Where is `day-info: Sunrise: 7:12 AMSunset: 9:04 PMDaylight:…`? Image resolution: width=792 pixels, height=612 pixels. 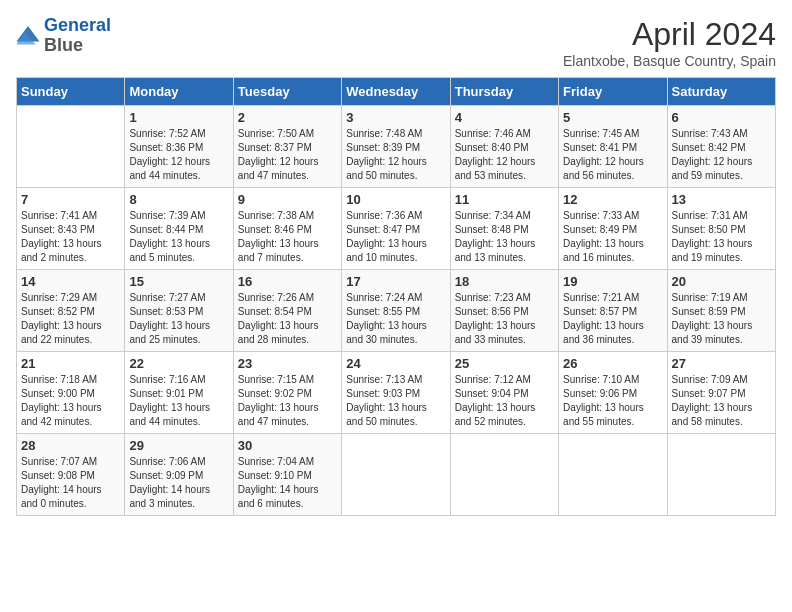 day-info: Sunrise: 7:12 AMSunset: 9:04 PMDaylight:… is located at coordinates (504, 401).